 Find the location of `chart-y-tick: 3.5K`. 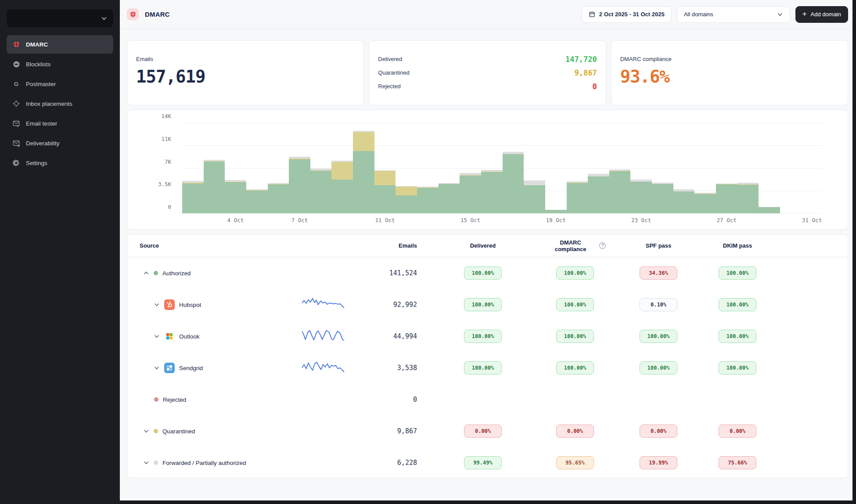

chart-y-tick: 3.5K is located at coordinates (149, 184).